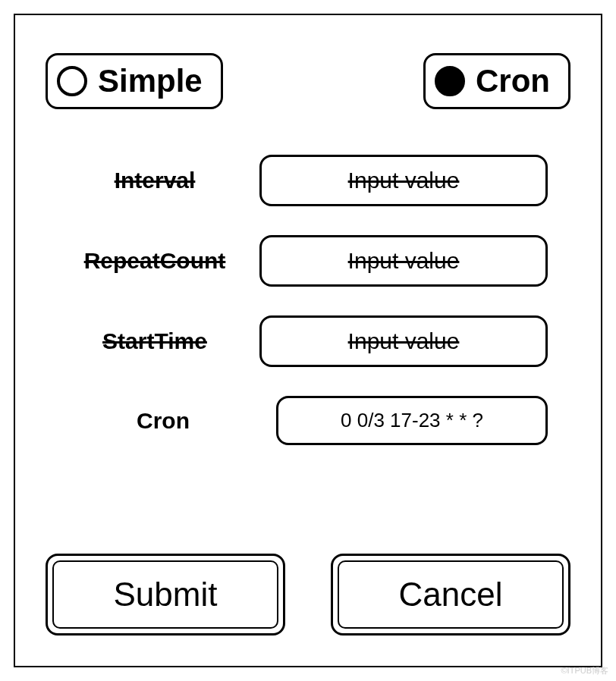 The image size is (616, 681). I want to click on repeat-count-label: RepeatCount, so click(155, 261).